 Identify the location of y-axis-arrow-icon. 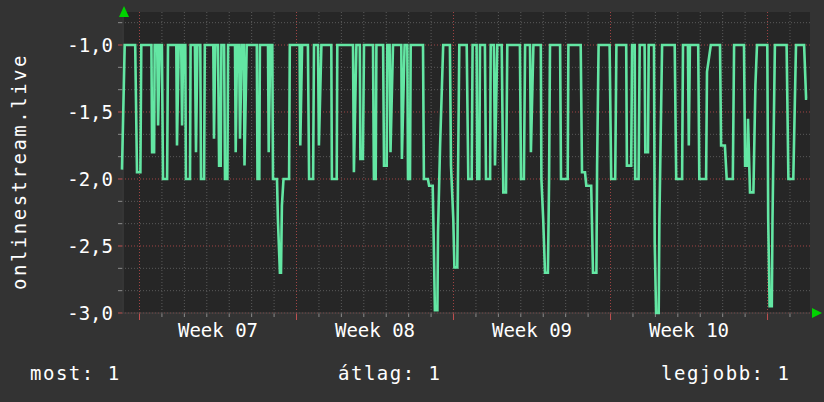
(124, 12).